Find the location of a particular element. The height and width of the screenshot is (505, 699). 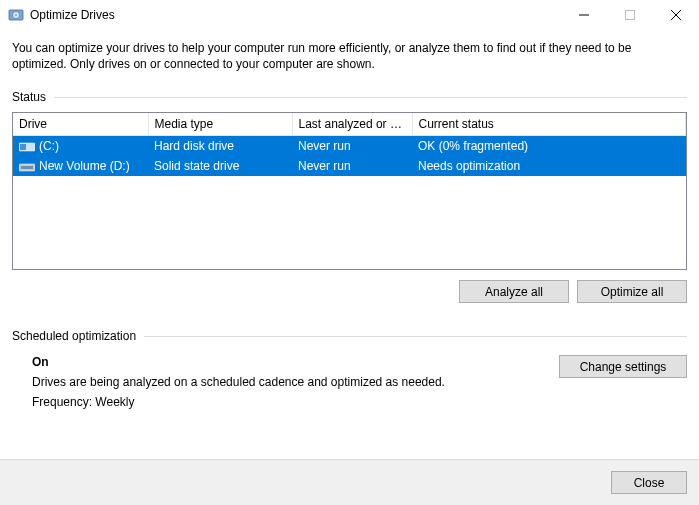

ssd-icon is located at coordinates (27, 167).